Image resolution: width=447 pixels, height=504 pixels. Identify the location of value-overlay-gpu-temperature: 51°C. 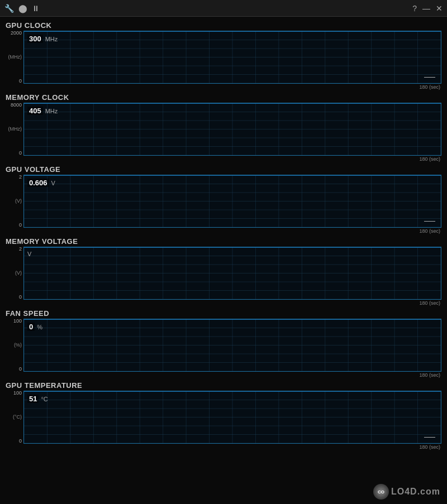
(38, 399).